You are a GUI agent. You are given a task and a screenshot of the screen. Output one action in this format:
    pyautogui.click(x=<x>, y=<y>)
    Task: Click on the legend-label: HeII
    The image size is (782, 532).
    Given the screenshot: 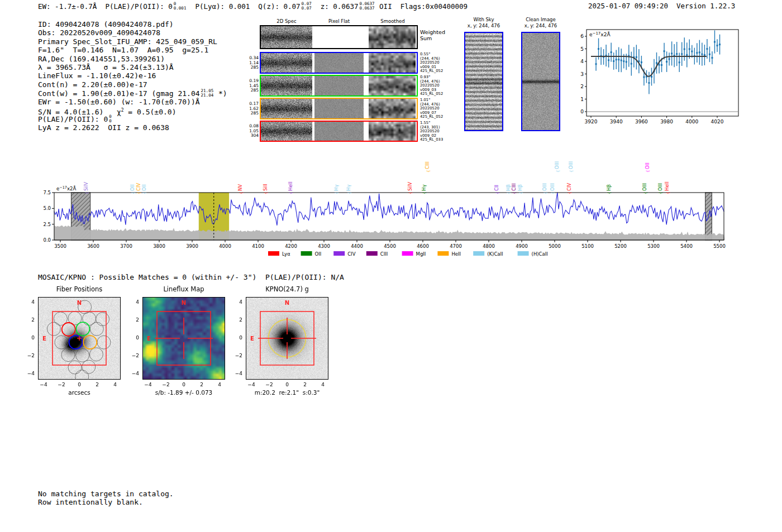 What is the action you would take?
    pyautogui.click(x=456, y=254)
    